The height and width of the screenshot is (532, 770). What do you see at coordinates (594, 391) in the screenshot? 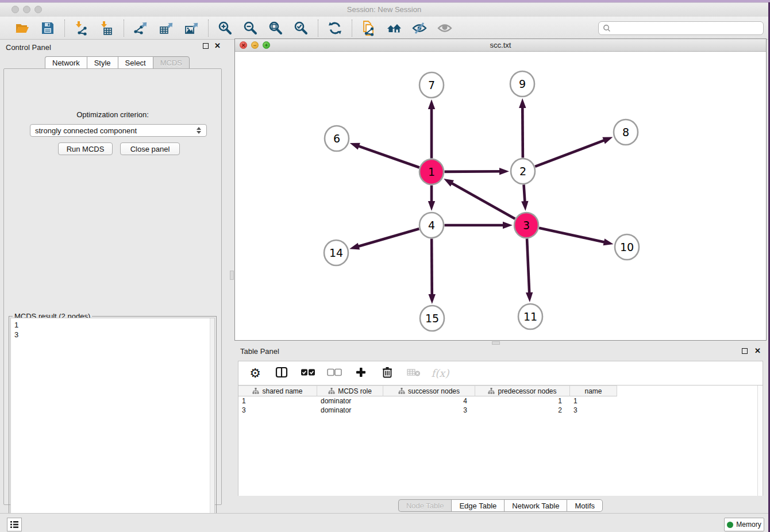
I see `column-header-name: name` at bounding box center [594, 391].